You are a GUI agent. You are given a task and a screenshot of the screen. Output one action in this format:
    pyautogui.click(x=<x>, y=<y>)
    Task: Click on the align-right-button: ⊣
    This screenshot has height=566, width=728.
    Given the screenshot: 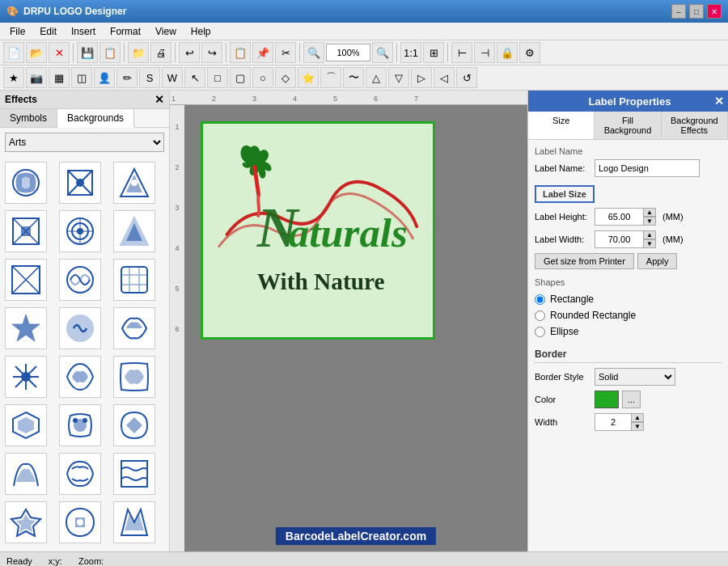 What is the action you would take?
    pyautogui.click(x=485, y=53)
    